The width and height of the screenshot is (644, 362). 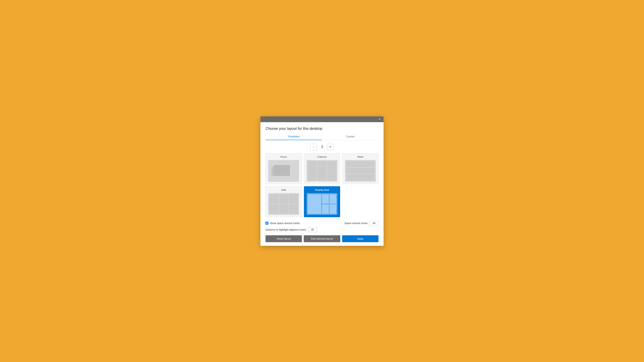 What do you see at coordinates (362, 223) in the screenshot?
I see `space-around-right: Space around zones` at bounding box center [362, 223].